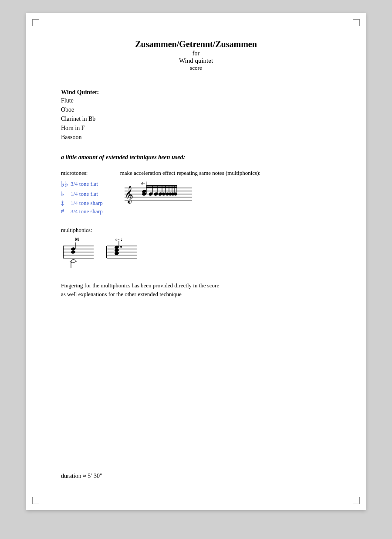  What do you see at coordinates (36, 23) in the screenshot?
I see `corner-mark-tl` at bounding box center [36, 23].